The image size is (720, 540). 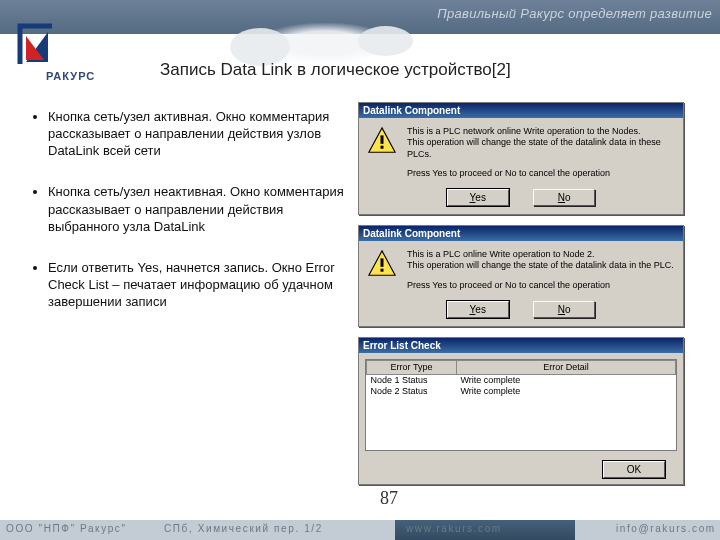 What do you see at coordinates (521, 110) in the screenshot?
I see `dialog1-title: Datalink Component` at bounding box center [521, 110].